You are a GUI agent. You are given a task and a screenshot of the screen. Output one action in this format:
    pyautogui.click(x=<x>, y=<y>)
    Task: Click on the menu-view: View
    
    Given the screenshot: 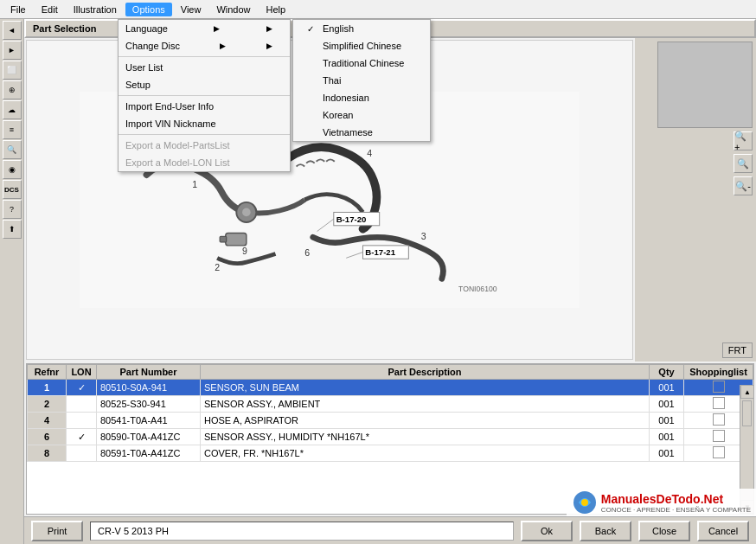 What is the action you would take?
    pyautogui.click(x=191, y=10)
    